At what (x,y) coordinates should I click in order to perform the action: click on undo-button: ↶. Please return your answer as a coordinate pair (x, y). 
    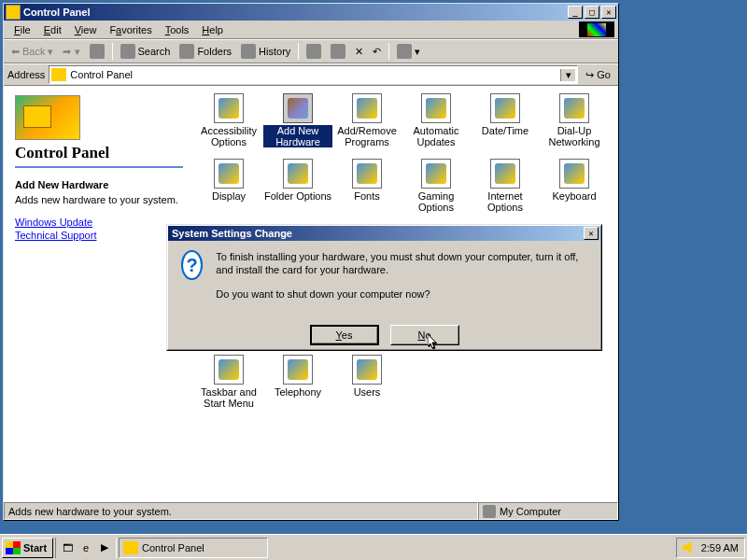
    Looking at the image, I should click on (377, 52).